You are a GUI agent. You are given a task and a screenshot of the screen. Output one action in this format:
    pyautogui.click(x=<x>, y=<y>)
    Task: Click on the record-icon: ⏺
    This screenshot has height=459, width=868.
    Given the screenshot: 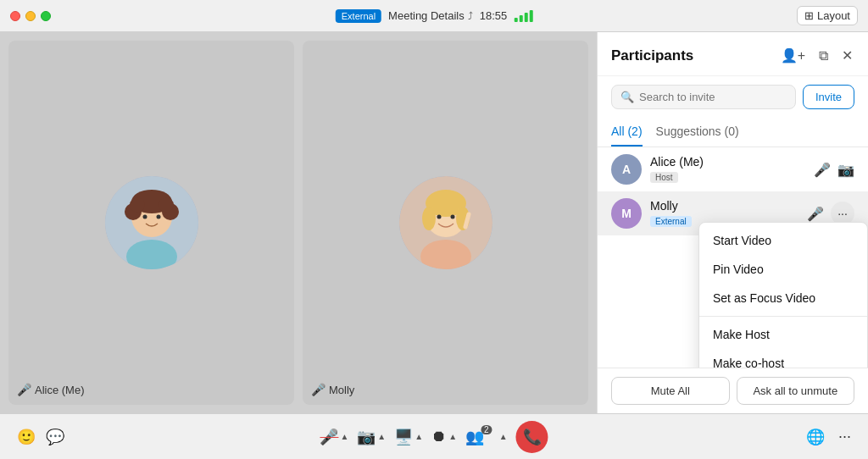 What is the action you would take?
    pyautogui.click(x=439, y=437)
    